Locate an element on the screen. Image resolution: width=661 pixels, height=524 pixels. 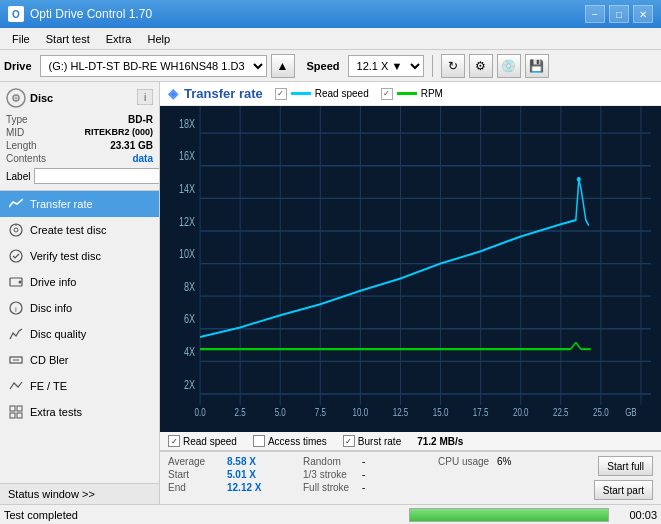
menu-extra: Extra is located at coordinates (119, 39).